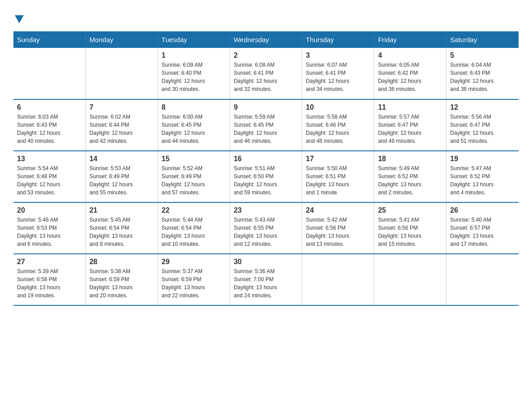  I want to click on calendar-cell: 6Sunrise: 6:03 AM Sunset: 6:43 PM Daylig…, so click(49, 125).